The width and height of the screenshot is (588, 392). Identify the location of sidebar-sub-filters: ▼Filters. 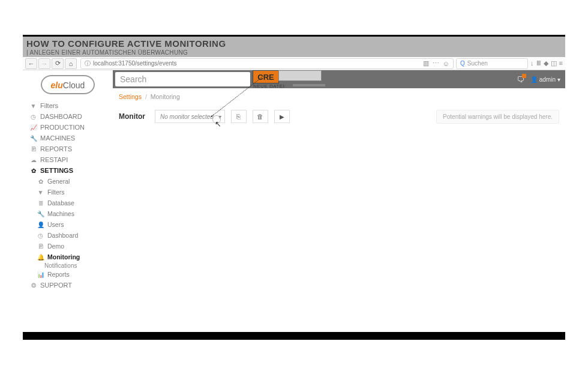
(68, 192).